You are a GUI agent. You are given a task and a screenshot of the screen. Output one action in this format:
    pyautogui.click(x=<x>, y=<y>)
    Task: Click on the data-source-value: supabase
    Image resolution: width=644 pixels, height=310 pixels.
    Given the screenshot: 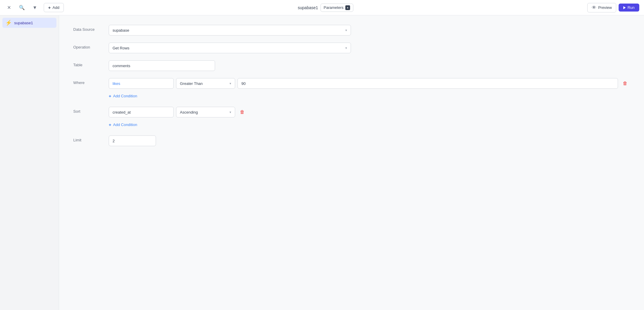 What is the action you would take?
    pyautogui.click(x=121, y=30)
    